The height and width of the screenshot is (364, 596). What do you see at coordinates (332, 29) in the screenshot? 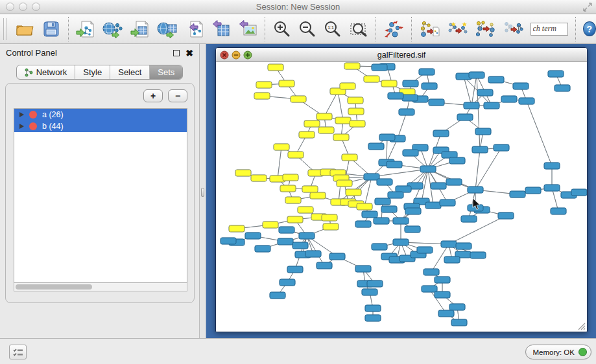
I see `zoom-actual-size-button: 1:1` at bounding box center [332, 29].